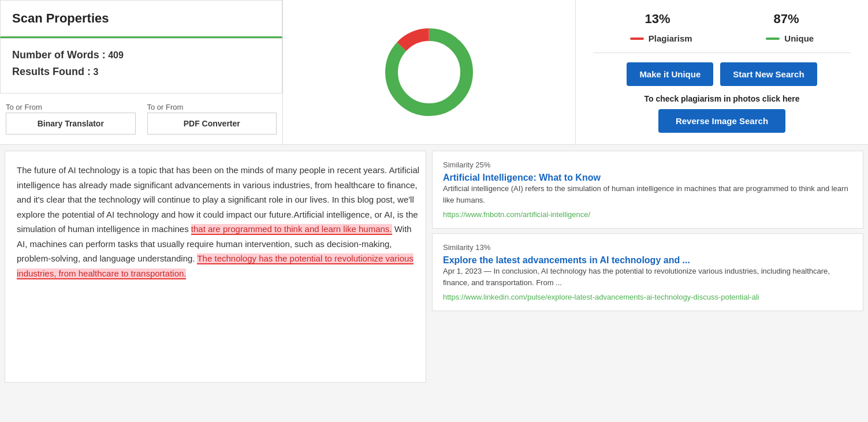  What do you see at coordinates (722, 99) in the screenshot?
I see `photo-check-text: To check plagiarism in photos click here` at bounding box center [722, 99].